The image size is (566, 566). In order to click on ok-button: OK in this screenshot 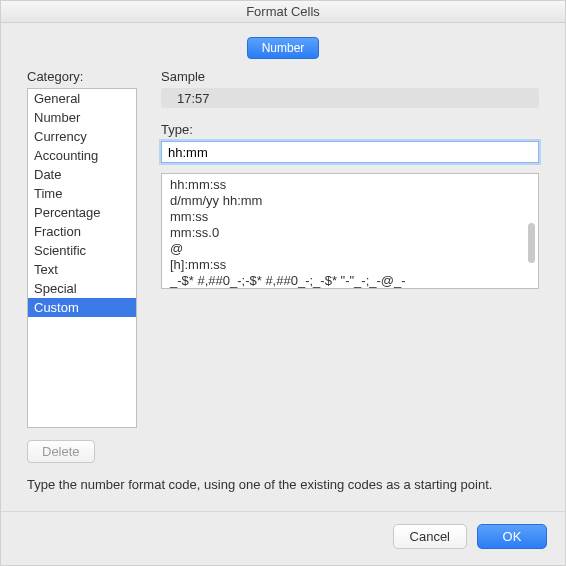, I will do `click(512, 536)`.